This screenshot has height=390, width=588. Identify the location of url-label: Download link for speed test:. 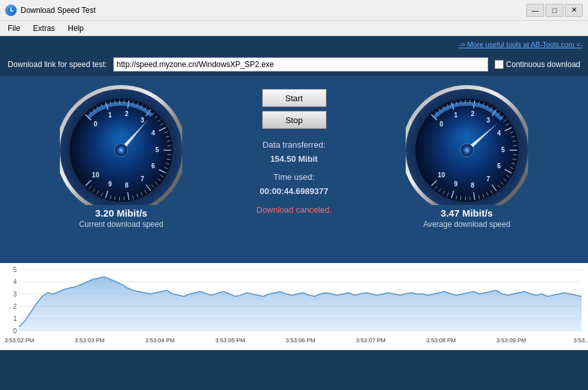
(57, 64).